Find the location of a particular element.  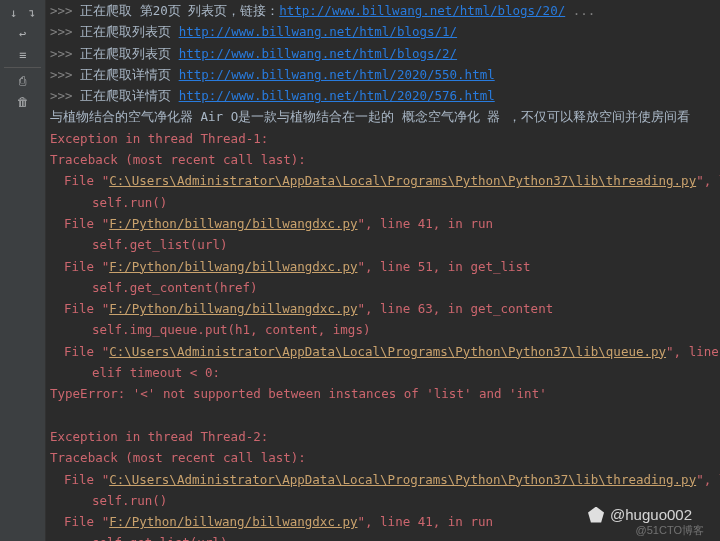

zhihu-logo-icon is located at coordinates (596, 515).